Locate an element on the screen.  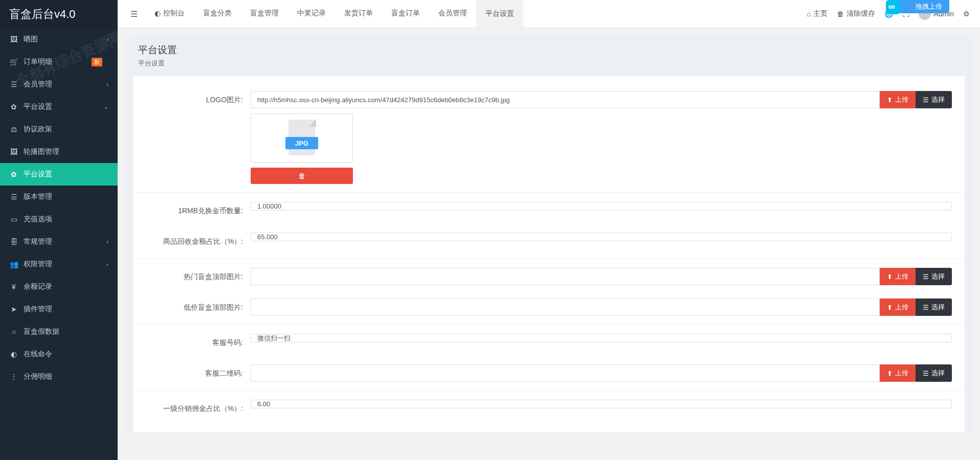
cheap-img-label: 低价盲盒顶部图片: is located at coordinates (192, 307).